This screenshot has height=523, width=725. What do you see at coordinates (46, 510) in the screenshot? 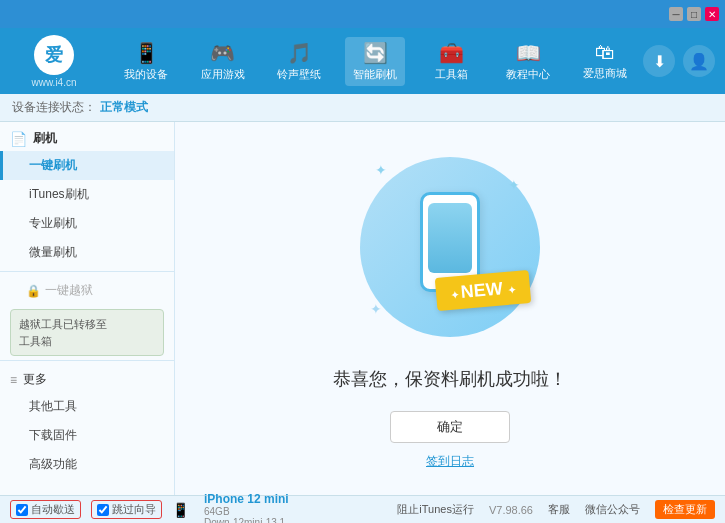
I see `auto-send-checkbox: 自动歇送` at bounding box center [46, 510].